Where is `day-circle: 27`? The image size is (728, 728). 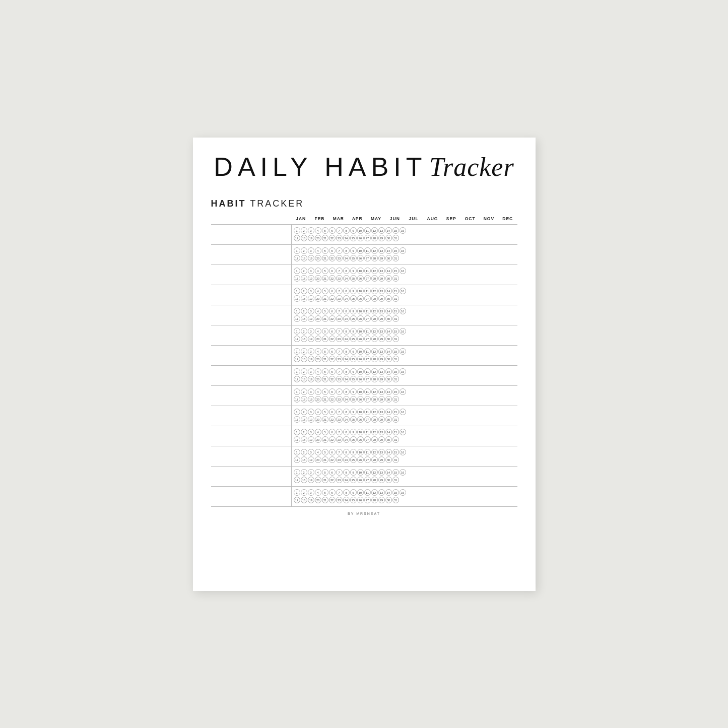
day-circle: 27 is located at coordinates (368, 359).